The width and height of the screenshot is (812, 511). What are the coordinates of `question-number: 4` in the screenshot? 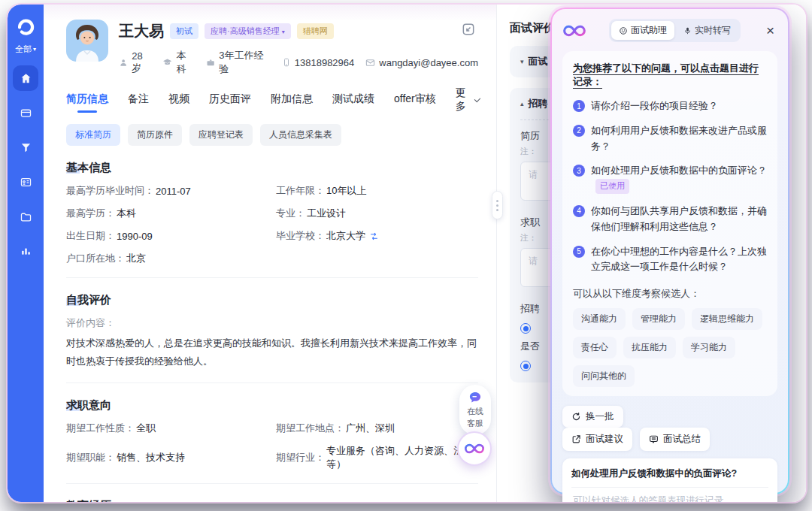 It's located at (579, 211).